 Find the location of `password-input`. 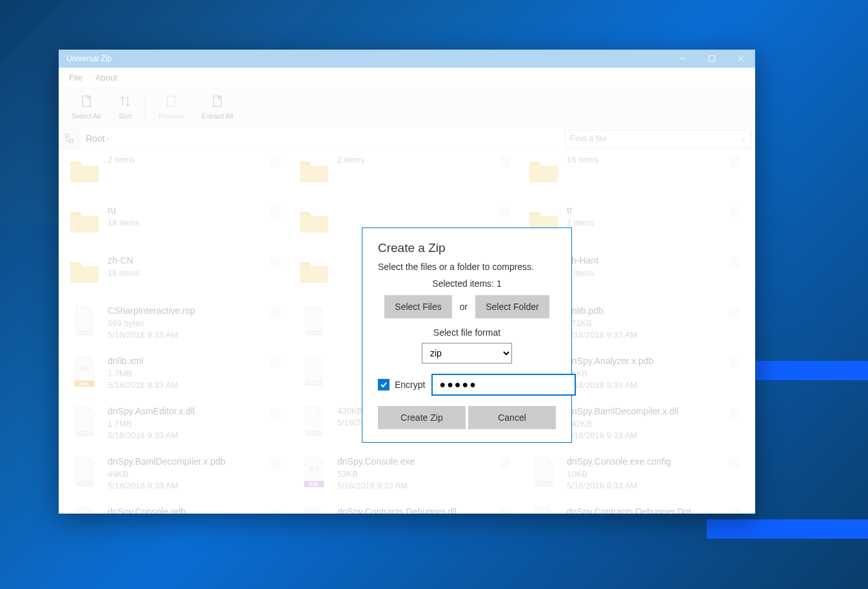

password-input is located at coordinates (504, 385).